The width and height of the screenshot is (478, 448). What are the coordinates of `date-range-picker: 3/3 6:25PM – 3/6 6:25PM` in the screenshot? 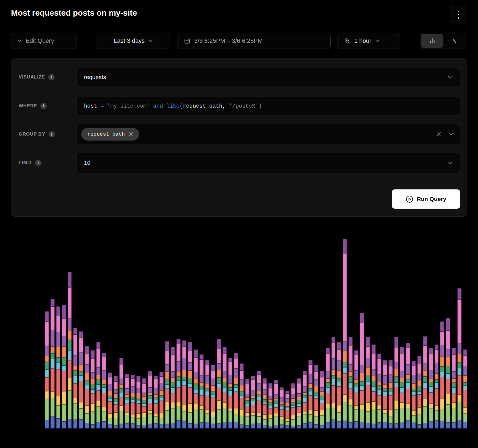 It's located at (254, 41).